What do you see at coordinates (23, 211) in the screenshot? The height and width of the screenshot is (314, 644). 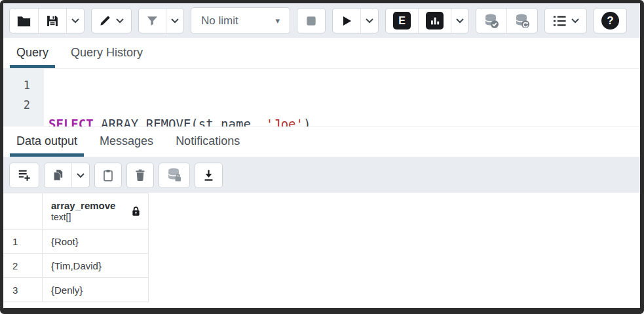 I see `row-number-header` at bounding box center [23, 211].